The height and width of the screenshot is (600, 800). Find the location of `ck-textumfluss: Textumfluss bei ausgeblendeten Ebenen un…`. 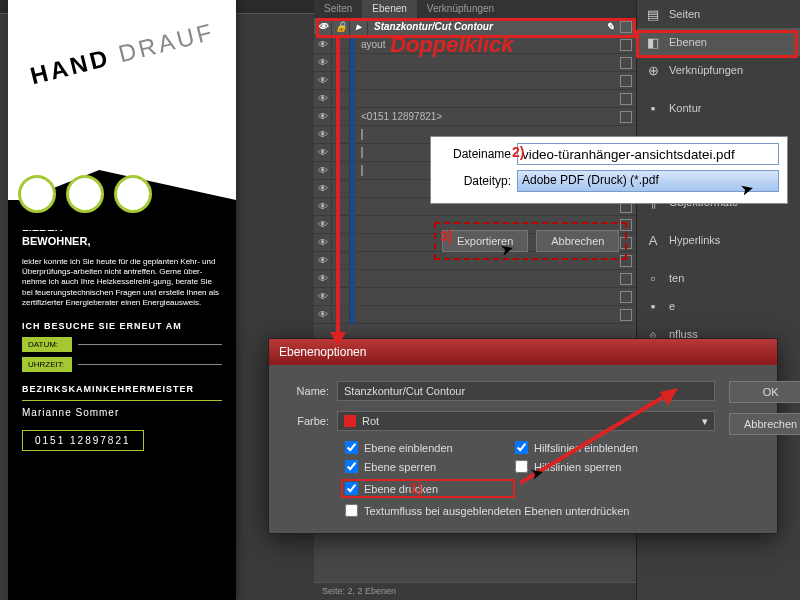

ck-textumfluss: Textumfluss bei ausgeblendeten Ebenen un… is located at coordinates (530, 510).